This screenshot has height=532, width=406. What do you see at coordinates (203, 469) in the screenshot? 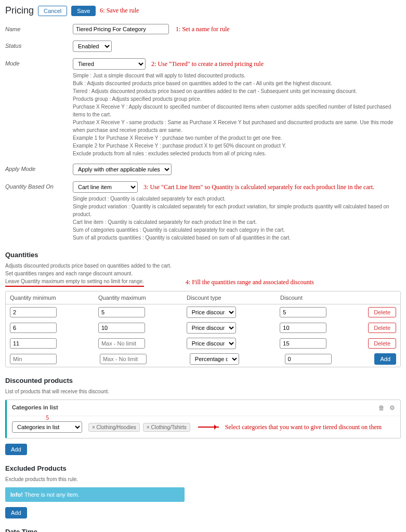
I see `excluded-section: Excluded Products` at bounding box center [203, 469].